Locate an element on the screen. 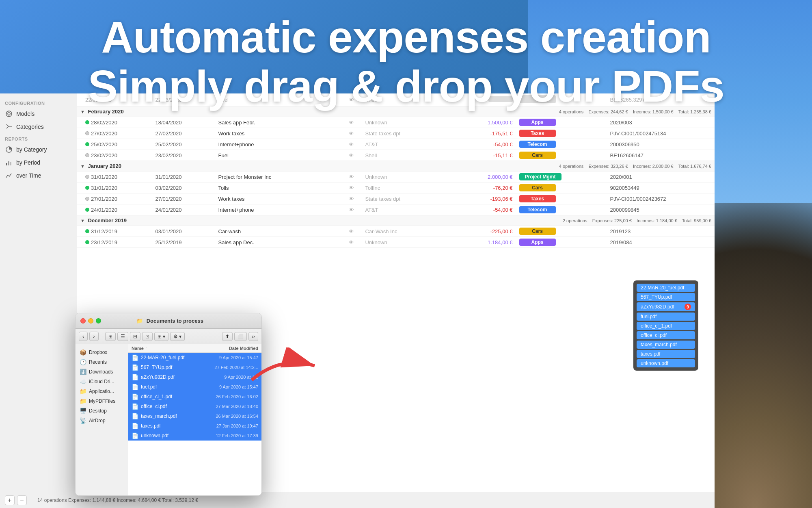  desktop-icon: 🖥️ is located at coordinates (83, 411).